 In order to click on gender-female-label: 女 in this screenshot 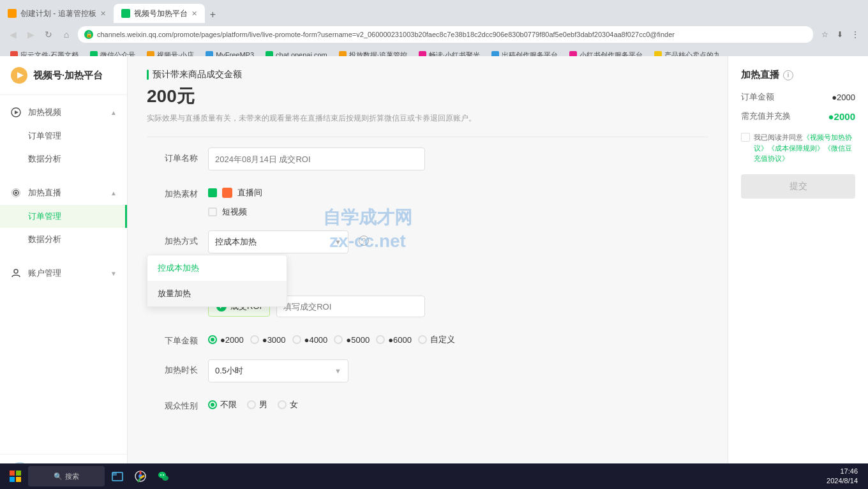, I will do `click(294, 405)`.